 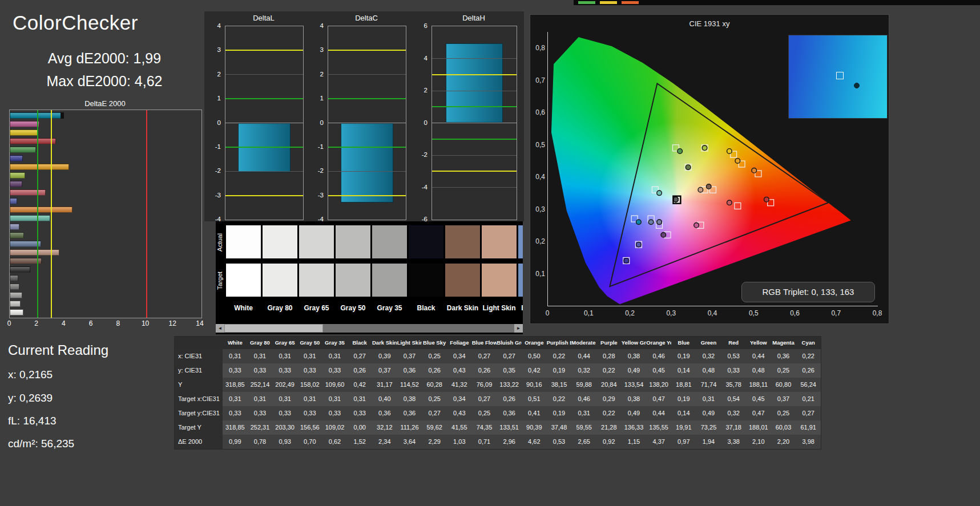 I want to click on swatch-labels: WhiteGray 80Gray 65Gray 50Gray 35BlackDa…, so click(x=374, y=308).